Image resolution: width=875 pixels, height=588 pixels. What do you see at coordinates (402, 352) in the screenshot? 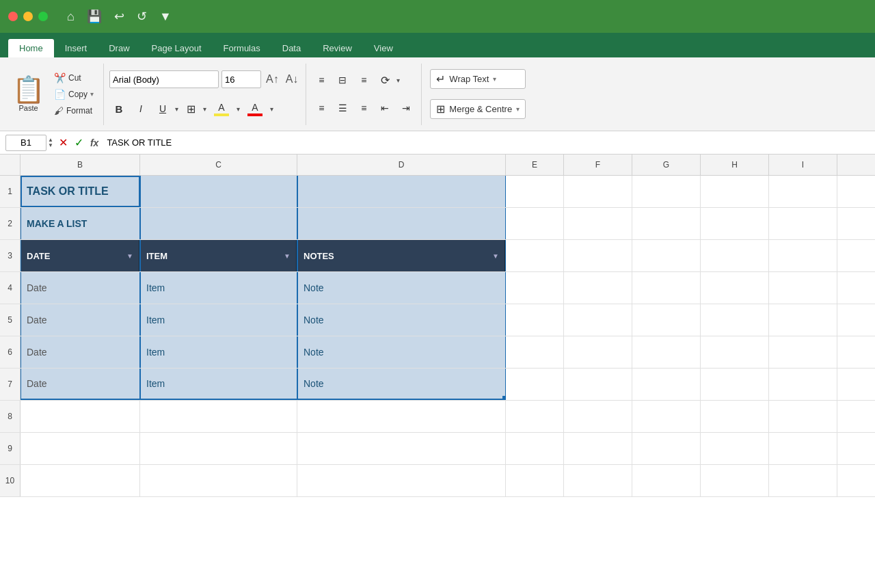
I see `cell-d6: Note` at bounding box center [402, 352].